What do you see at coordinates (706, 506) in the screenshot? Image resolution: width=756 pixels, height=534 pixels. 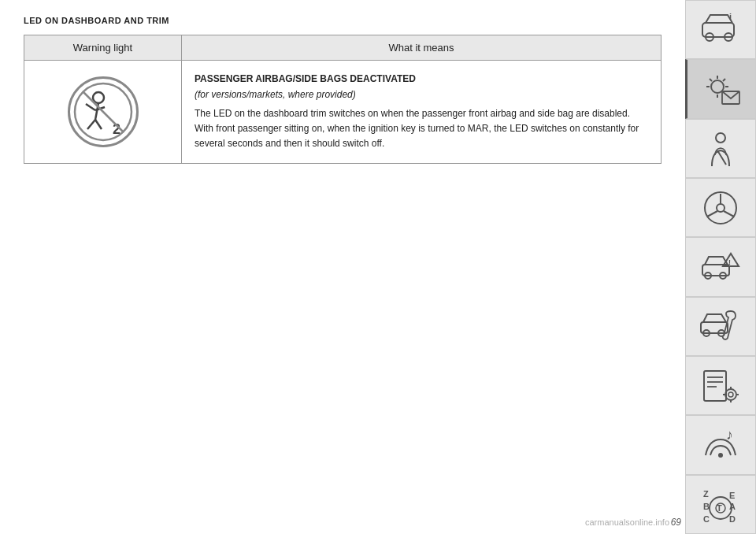 I see `svg-text: B` at bounding box center [706, 506].